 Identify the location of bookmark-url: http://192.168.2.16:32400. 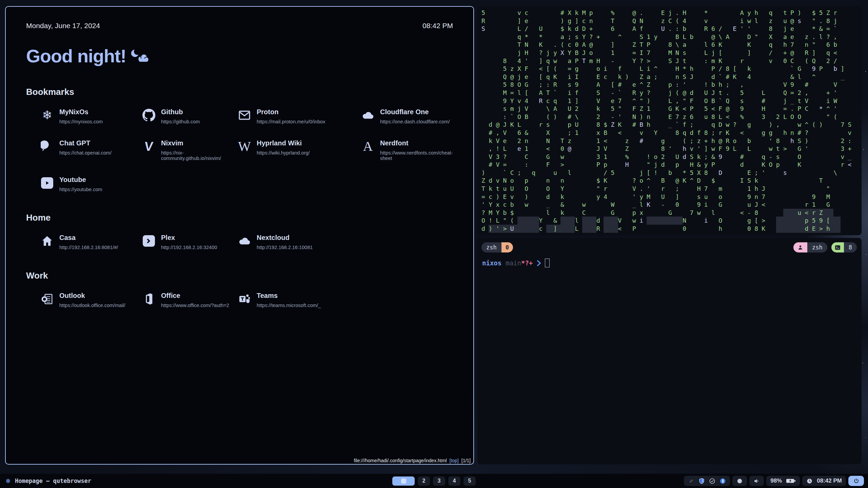
(189, 247).